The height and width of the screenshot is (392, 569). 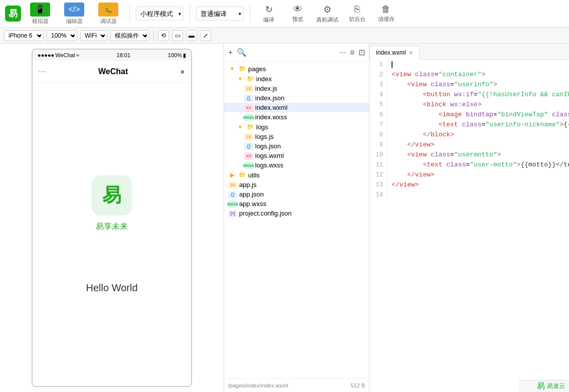 What do you see at coordinates (220, 14) in the screenshot?
I see `compile-select: 普通编译 自定义编译` at bounding box center [220, 14].